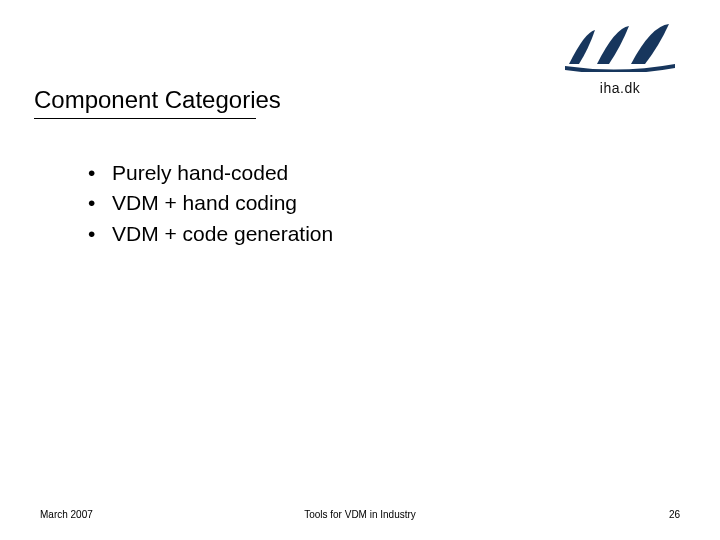  Describe the element at coordinates (210, 204) in the screenshot. I see `bullet-list: Purely hand-coded VDM + hand coding VDM …` at that location.